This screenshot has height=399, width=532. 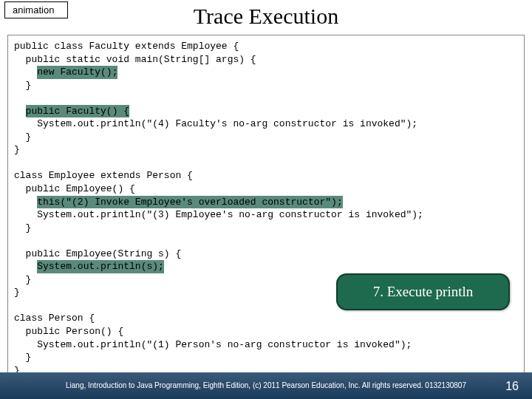 What do you see at coordinates (135, 59) in the screenshot?
I see `code-line: public static void main(String[] args) {` at bounding box center [135, 59].